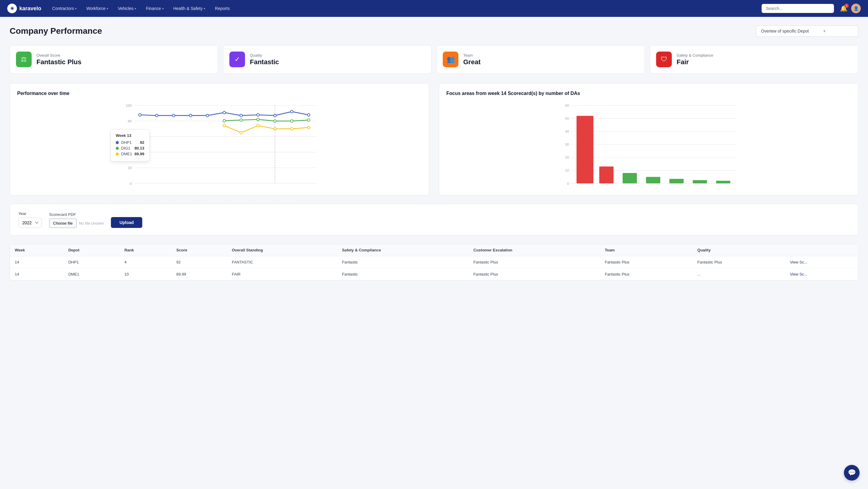  I want to click on notification-badge: 1, so click(846, 6).